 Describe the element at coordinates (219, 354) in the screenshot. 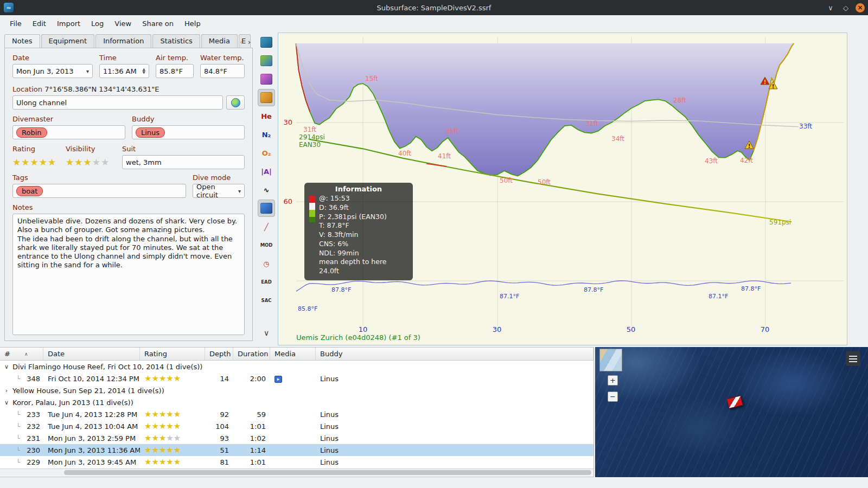

I see `column-header-depth: Depth` at that location.